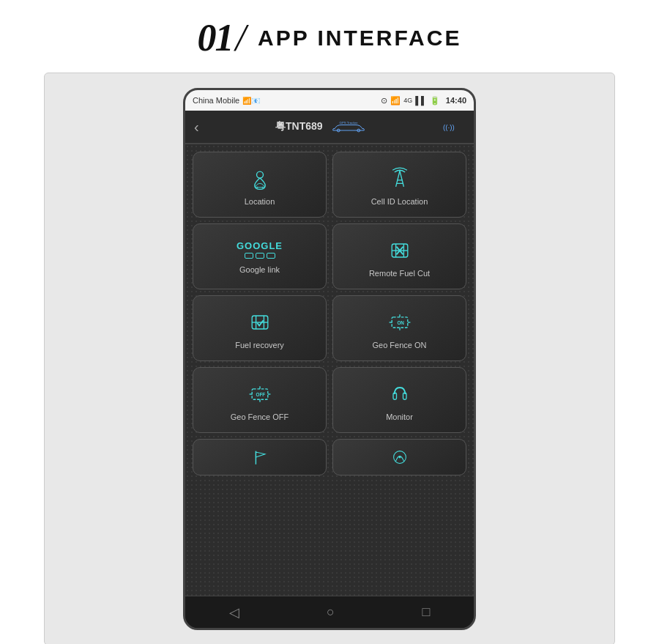 The width and height of the screenshot is (659, 644). What do you see at coordinates (330, 185) in the screenshot?
I see `tile-row-1: Location Cell ID Location` at bounding box center [330, 185].